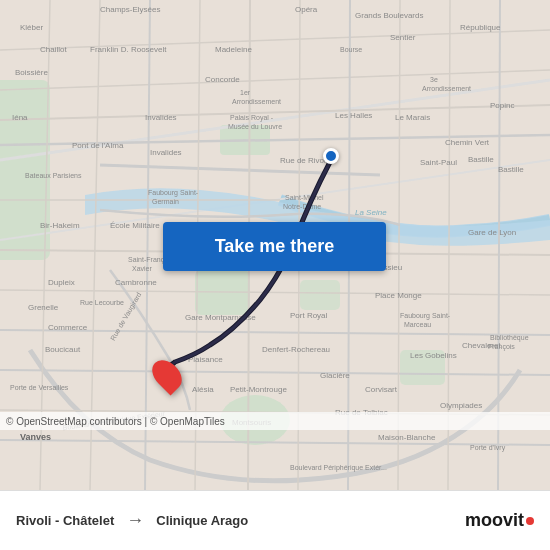 The height and width of the screenshot is (550, 550). Describe the element at coordinates (382, 390) in the screenshot. I see `svg-text: Corvisart` at that location.